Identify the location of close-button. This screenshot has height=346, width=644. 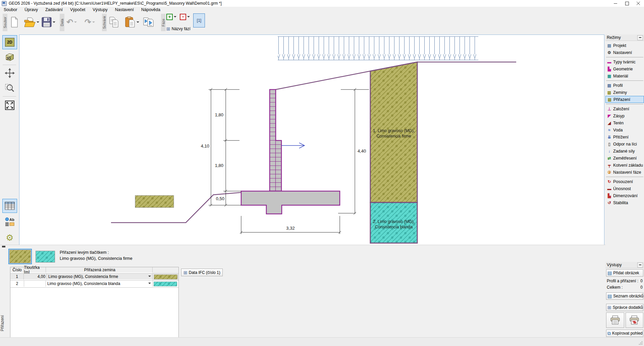
(638, 3).